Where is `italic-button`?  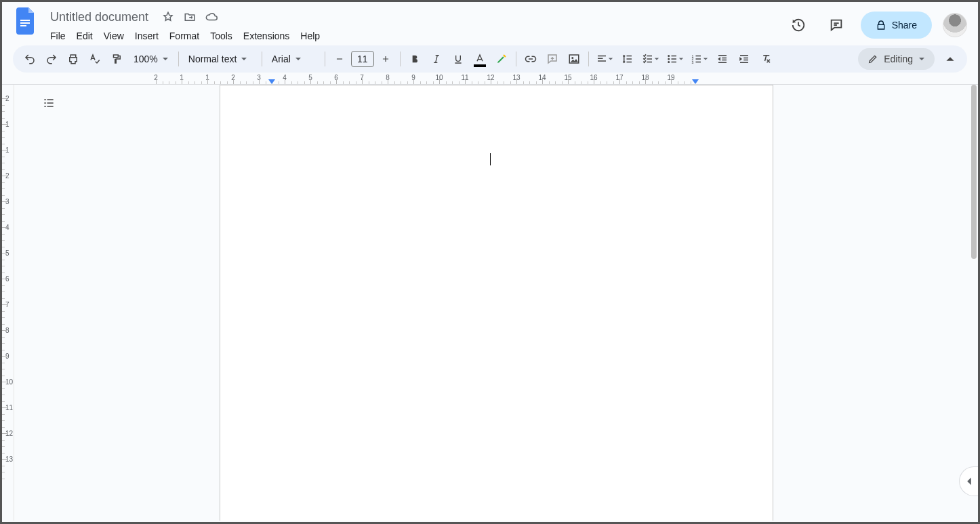
italic-button is located at coordinates (436, 59).